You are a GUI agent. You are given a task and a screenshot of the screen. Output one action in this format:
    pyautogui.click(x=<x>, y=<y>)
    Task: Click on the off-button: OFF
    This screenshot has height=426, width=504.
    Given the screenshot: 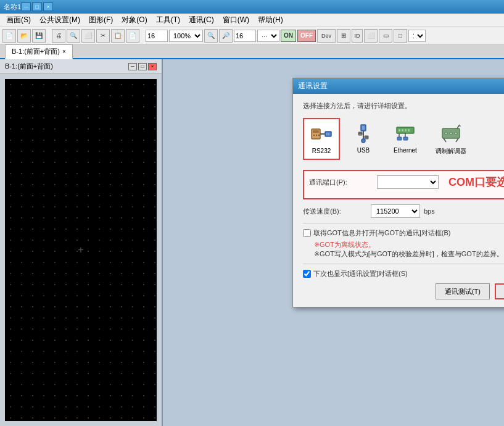 What is the action you would take?
    pyautogui.click(x=307, y=36)
    